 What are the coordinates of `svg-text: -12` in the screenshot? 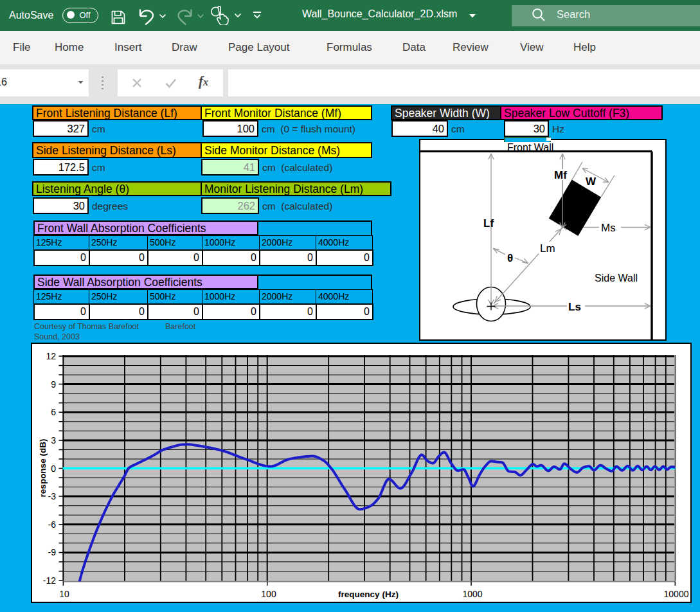 It's located at (49, 580).